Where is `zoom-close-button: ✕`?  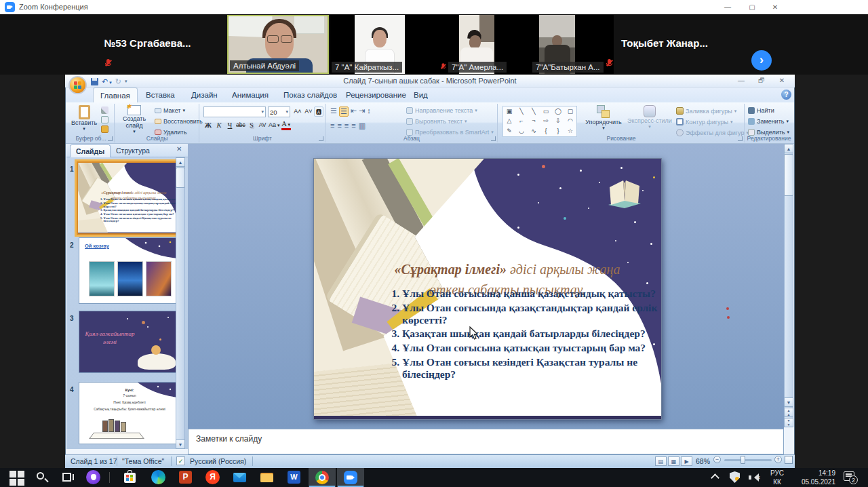
zoom-close-button: ✕ is located at coordinates (775, 7).